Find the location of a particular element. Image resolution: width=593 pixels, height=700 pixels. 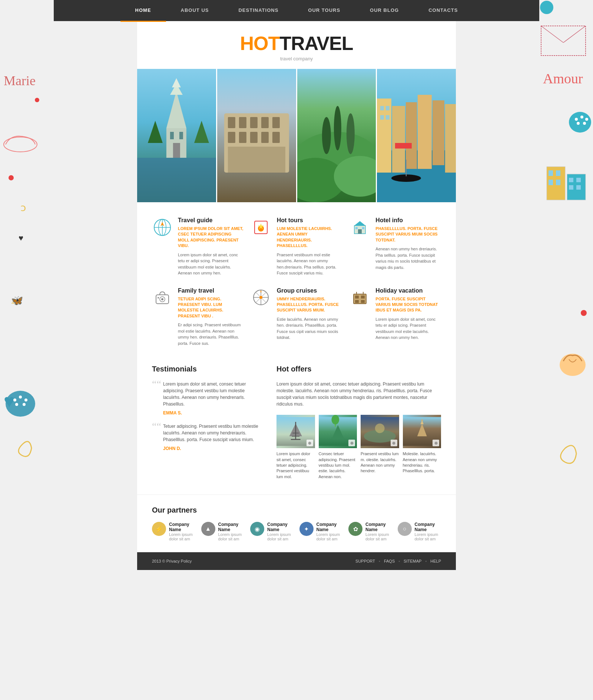

hot-tours-title: Hot tours is located at coordinates (310, 220).